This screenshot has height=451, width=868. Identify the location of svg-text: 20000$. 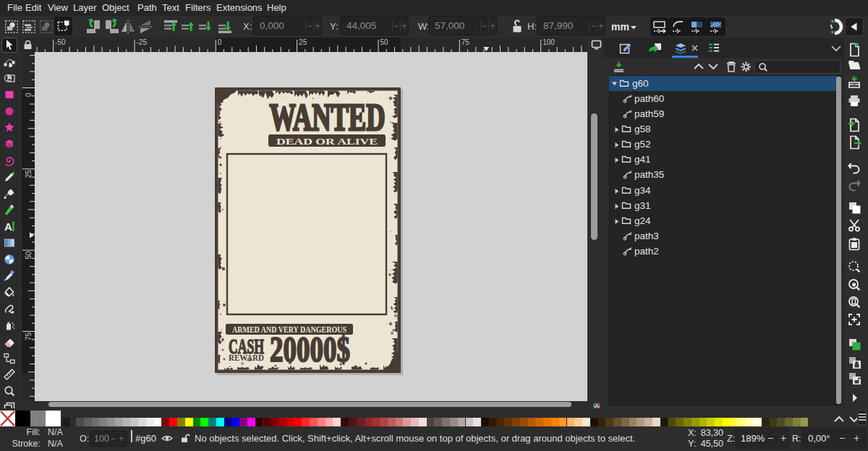
(310, 349).